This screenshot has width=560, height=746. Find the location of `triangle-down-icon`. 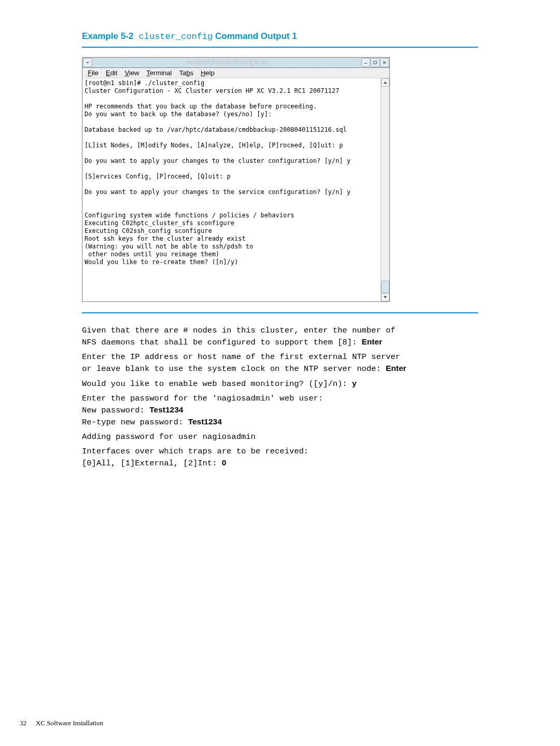

triangle-down-icon is located at coordinates (385, 297).